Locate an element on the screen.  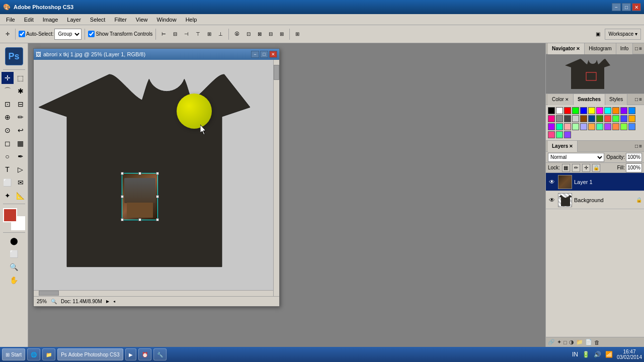
brush-tool: ✏ is located at coordinates (21, 117).